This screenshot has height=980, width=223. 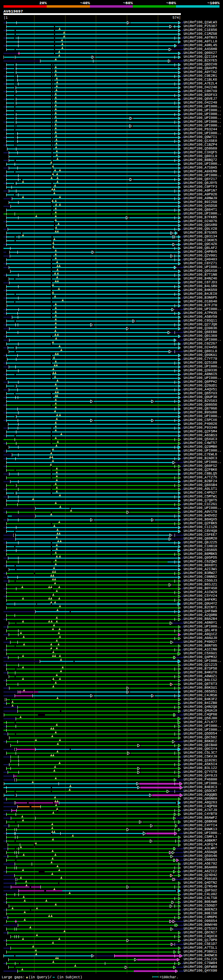 I want to click on svg-text: UniRef100_B9I2G9, so click(x=201, y=202).